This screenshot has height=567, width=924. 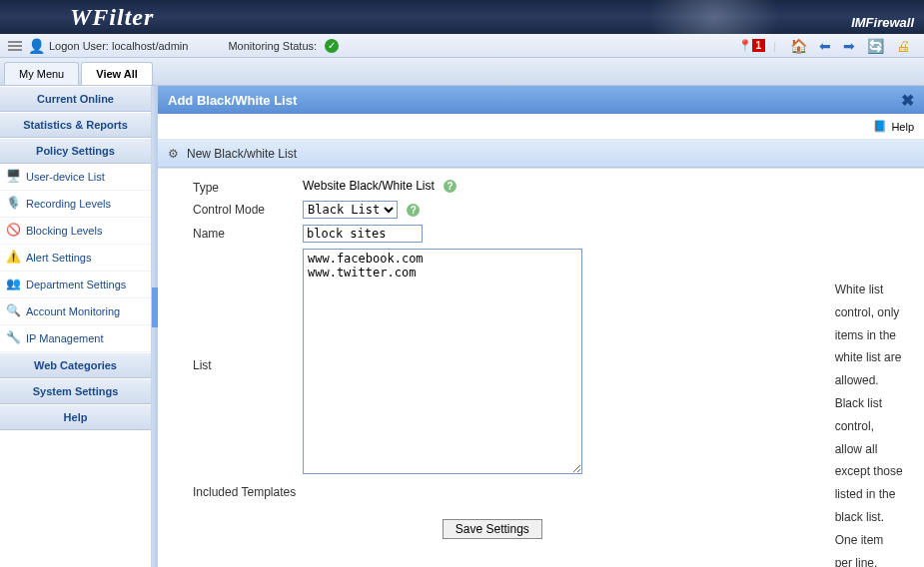 What do you see at coordinates (76, 178) in the screenshot?
I see `sidebar-item-user-device-list: 🖥️User-device List` at bounding box center [76, 178].